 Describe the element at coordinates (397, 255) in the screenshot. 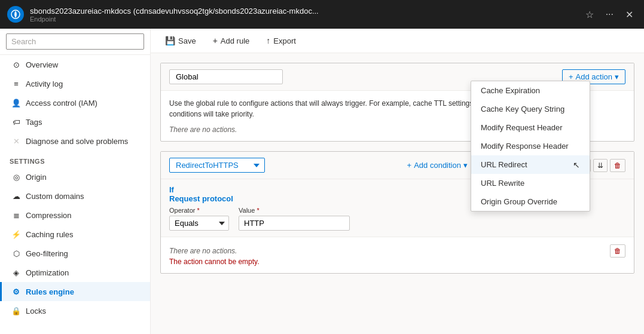

I see `rule2-body: There are no actions. 🗑 The action canno…` at that location.